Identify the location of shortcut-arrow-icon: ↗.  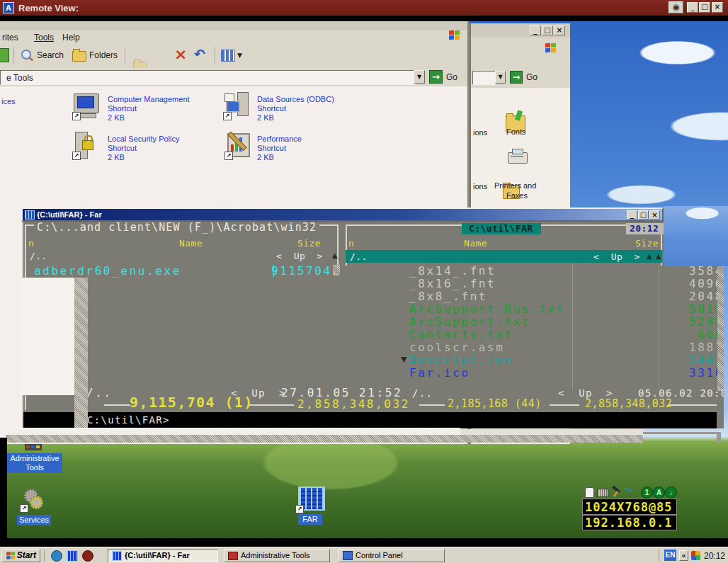
(300, 509).